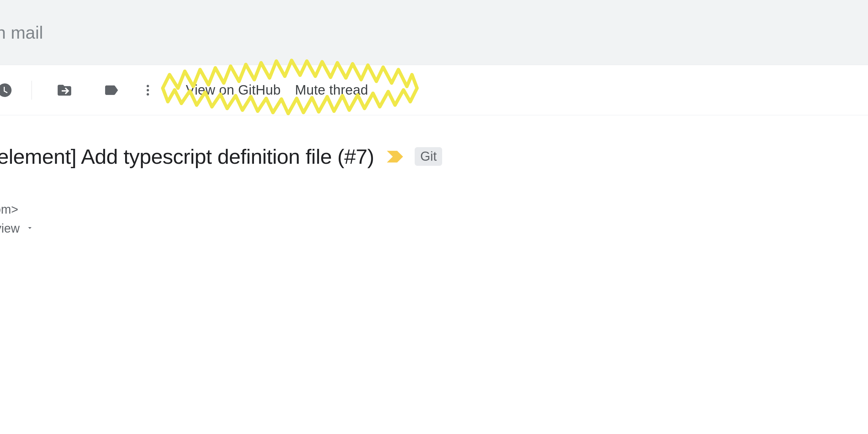 This screenshot has height=434, width=868. What do you see at coordinates (22, 33) in the screenshot?
I see `search-placeholder: rch mail` at bounding box center [22, 33].